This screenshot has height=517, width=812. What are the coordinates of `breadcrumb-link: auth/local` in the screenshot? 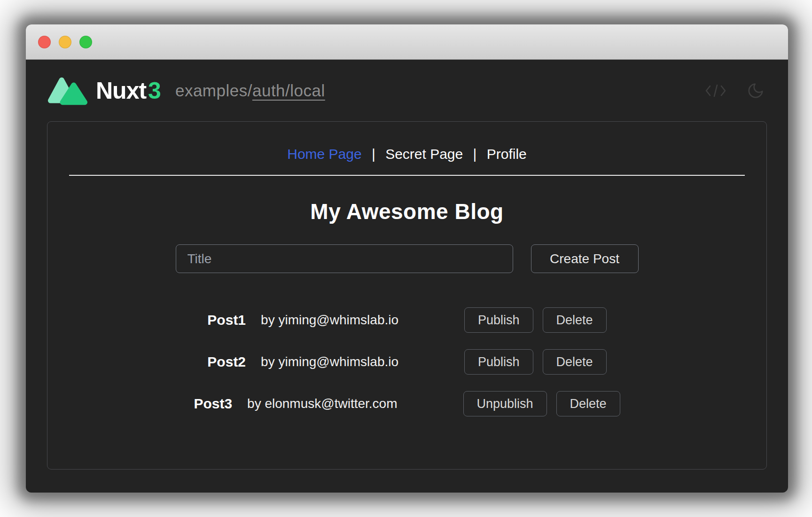 It's located at (289, 90).